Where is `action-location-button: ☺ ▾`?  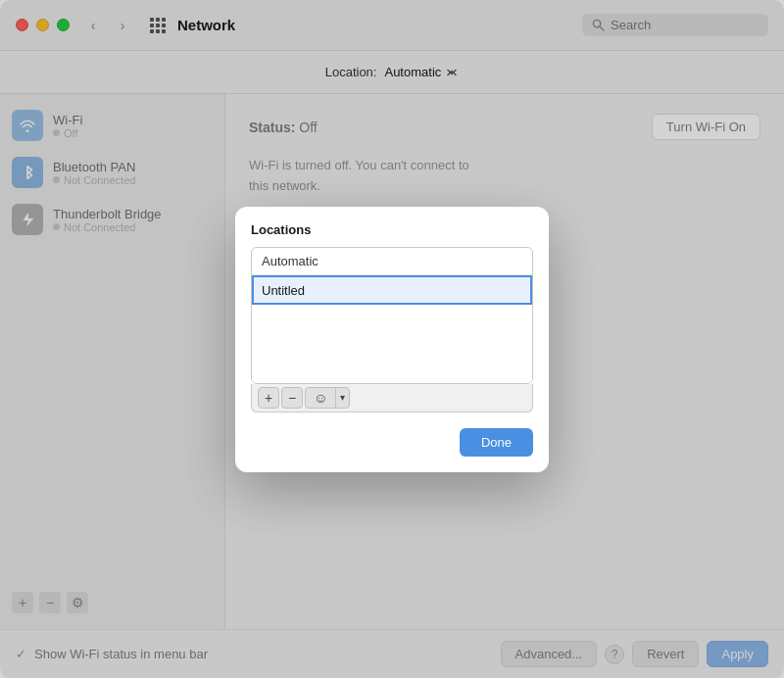
action-location-button: ☺ ▾ is located at coordinates (327, 398).